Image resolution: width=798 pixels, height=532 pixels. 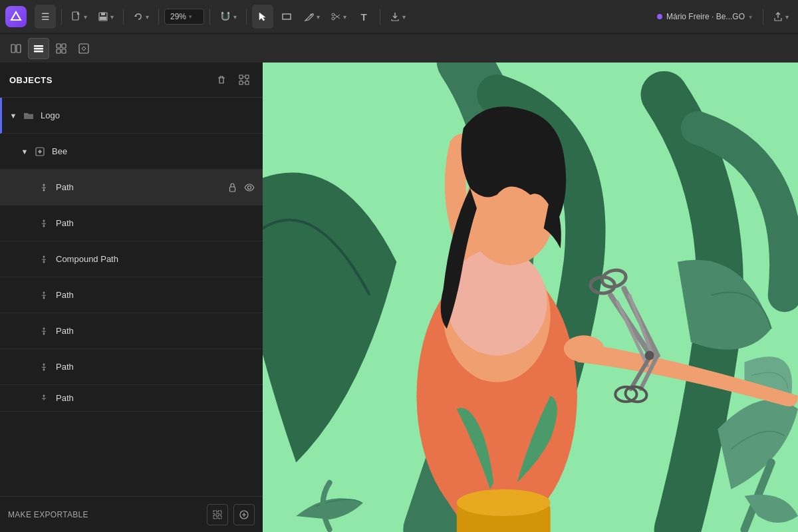 I want to click on zoom-display: 29% ▾, so click(x=184, y=17).